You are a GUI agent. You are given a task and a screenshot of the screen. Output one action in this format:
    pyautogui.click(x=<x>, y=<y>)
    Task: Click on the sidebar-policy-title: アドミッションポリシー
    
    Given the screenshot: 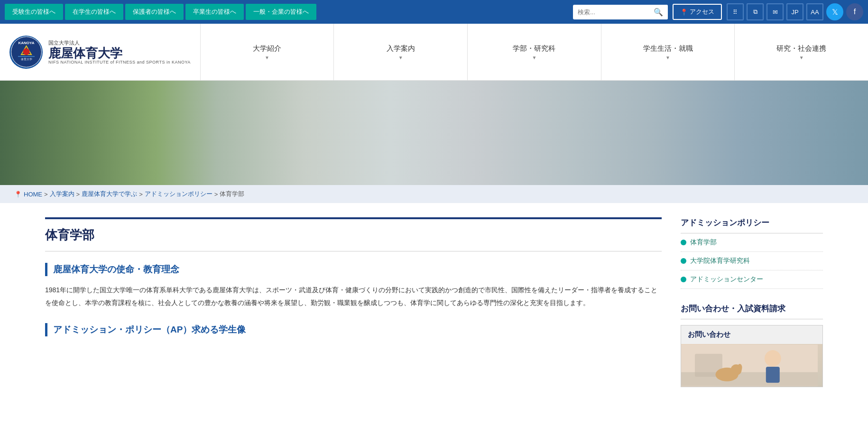 What is the action you would take?
    pyautogui.click(x=752, y=225)
    